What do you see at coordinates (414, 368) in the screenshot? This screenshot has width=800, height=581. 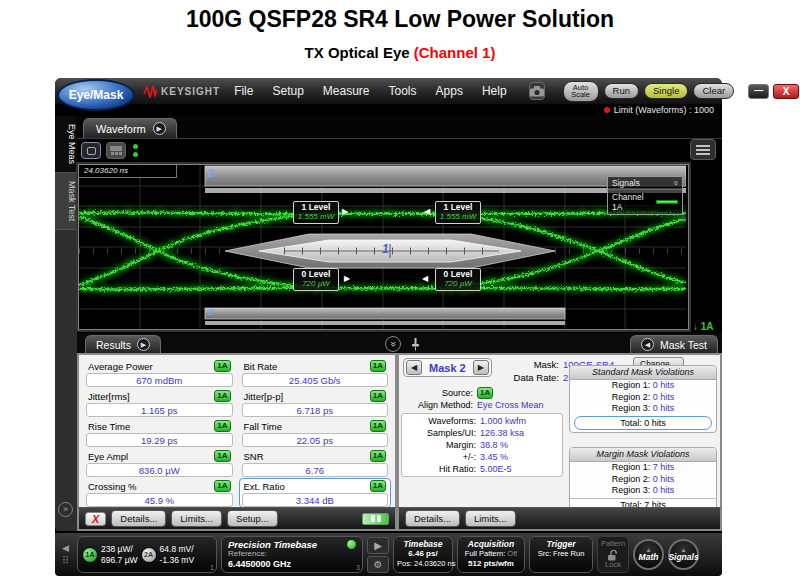 I see `prev-mask-button: ◀` at bounding box center [414, 368].